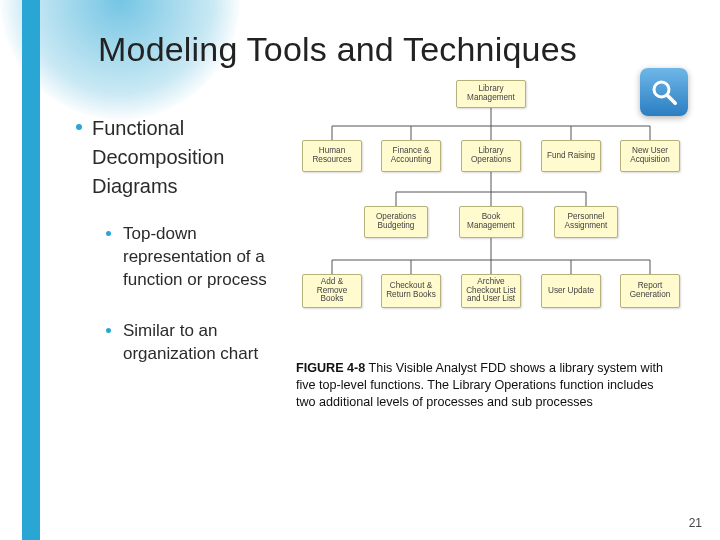 This screenshot has width=720, height=540. What do you see at coordinates (198, 343) in the screenshot?
I see `bullet-level2-text: Similar to an organization chart` at bounding box center [198, 343].